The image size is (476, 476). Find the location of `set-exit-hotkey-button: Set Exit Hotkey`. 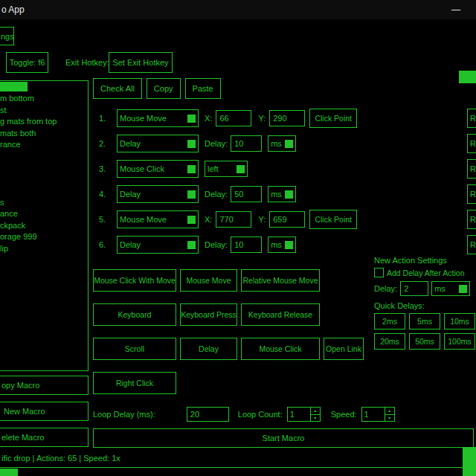

set-exit-hotkey-button: Set Exit Hotkey is located at coordinates (141, 62).